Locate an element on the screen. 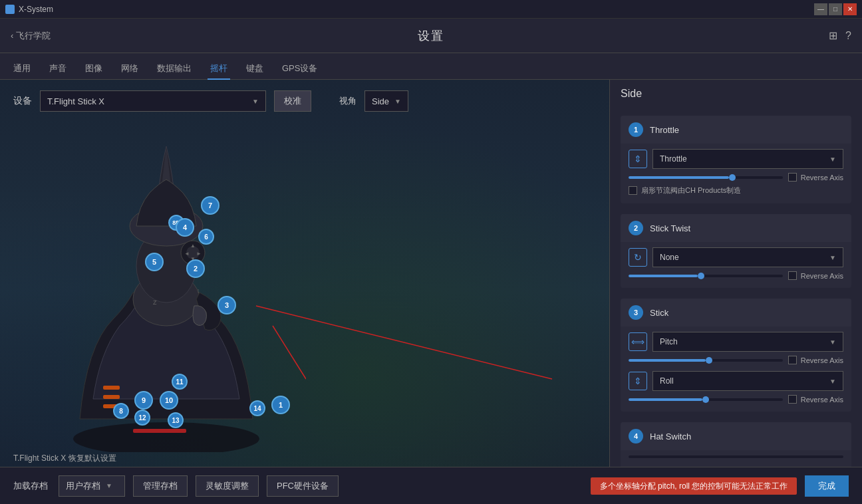 The image size is (862, 504). stick-twist-slider-row: Reverse Axis is located at coordinates (736, 275).